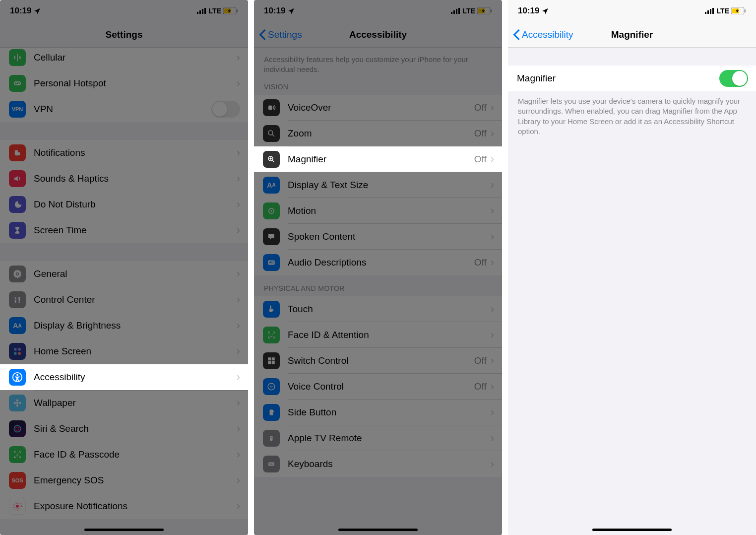 The height and width of the screenshot is (535, 756). Describe the element at coordinates (378, 35) in the screenshot. I see `page-title: Accessibility` at that location.